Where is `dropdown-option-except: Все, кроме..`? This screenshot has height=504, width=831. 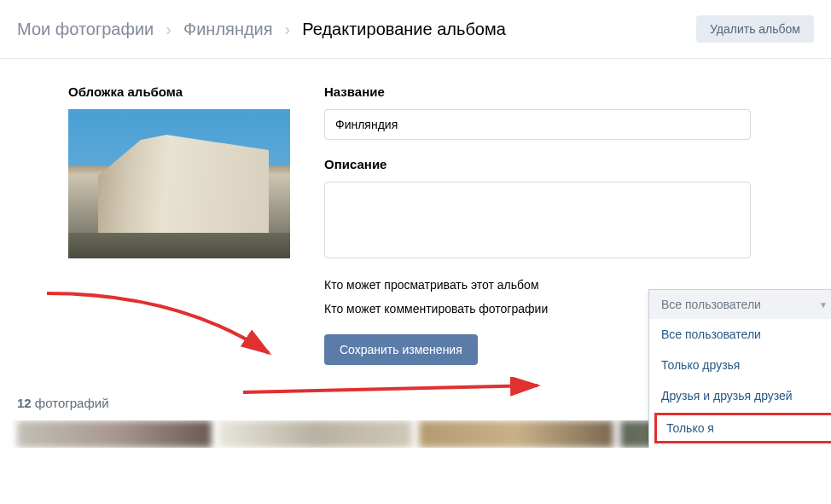 dropdown-option-except: Все, кроме.. is located at coordinates (741, 447).